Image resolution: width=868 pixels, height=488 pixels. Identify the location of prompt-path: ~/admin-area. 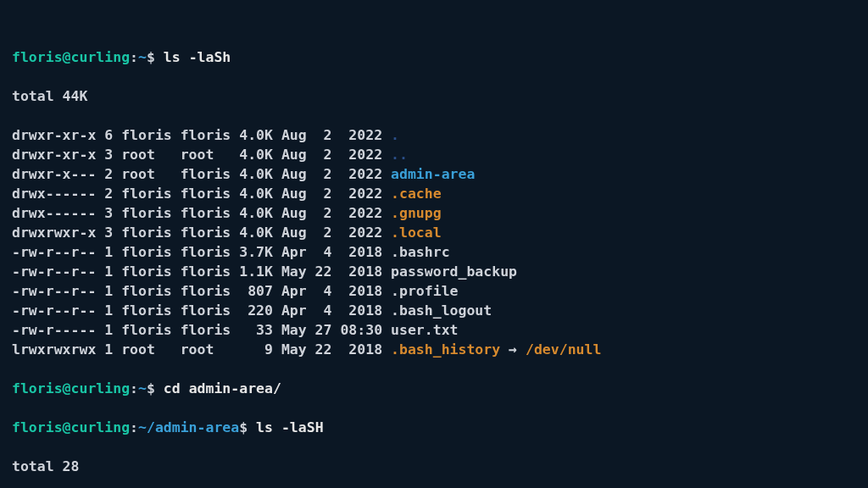
(188, 427).